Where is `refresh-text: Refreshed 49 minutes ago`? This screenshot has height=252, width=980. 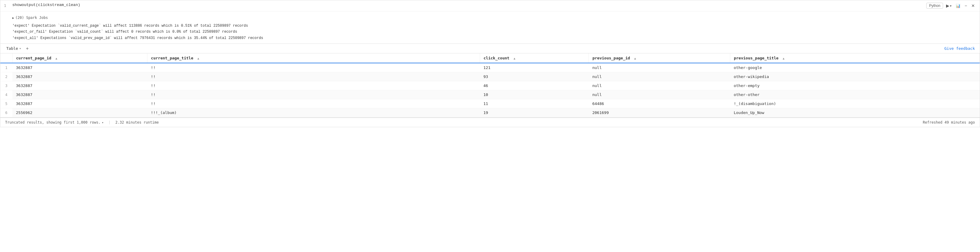
refresh-text: Refreshed 49 minutes ago is located at coordinates (949, 122).